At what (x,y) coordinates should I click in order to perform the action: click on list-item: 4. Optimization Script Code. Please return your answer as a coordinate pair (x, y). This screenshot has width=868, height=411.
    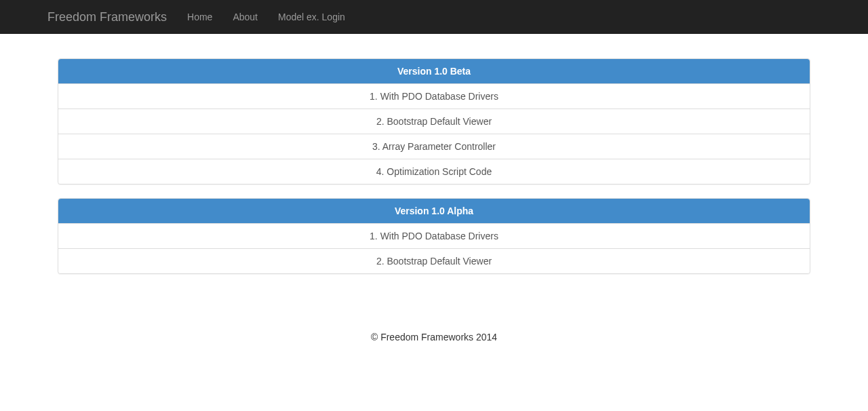
    Looking at the image, I should click on (434, 171).